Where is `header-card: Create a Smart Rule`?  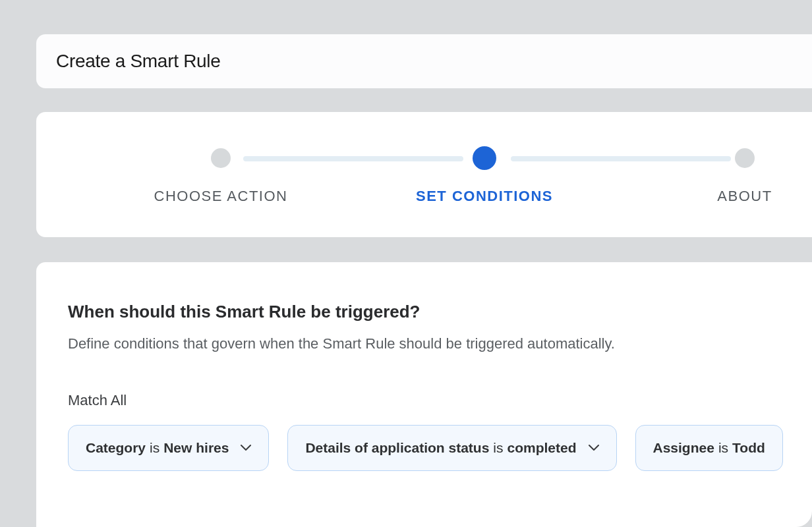
header-card: Create a Smart Rule is located at coordinates (424, 61).